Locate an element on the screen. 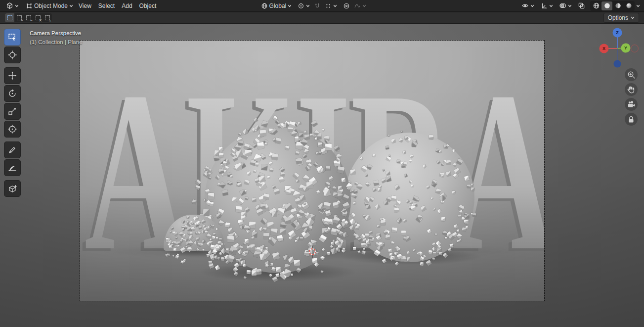  snap-target-dropdown is located at coordinates (331, 6).